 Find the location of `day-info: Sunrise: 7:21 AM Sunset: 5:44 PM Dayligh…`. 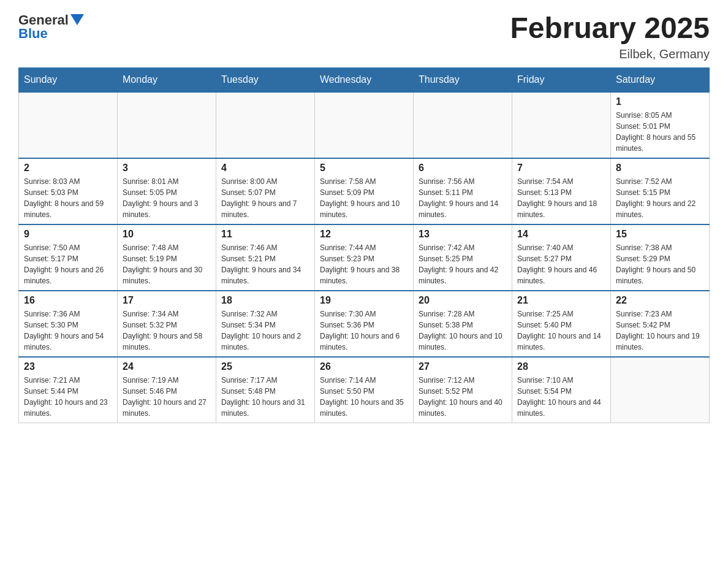

day-info: Sunrise: 7:21 AM Sunset: 5:44 PM Dayligh… is located at coordinates (68, 397).